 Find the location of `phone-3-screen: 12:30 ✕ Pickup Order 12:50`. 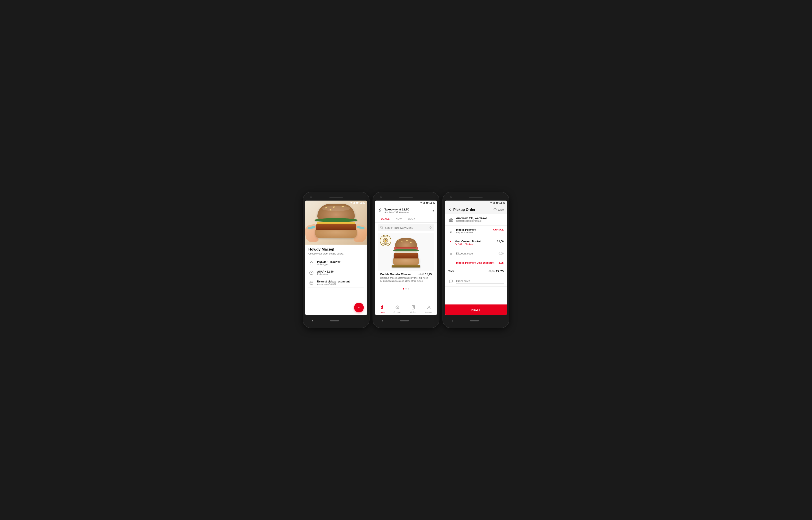

phone-3-screen: 12:30 ✕ Pickup Order 12:50 is located at coordinates (476, 258).